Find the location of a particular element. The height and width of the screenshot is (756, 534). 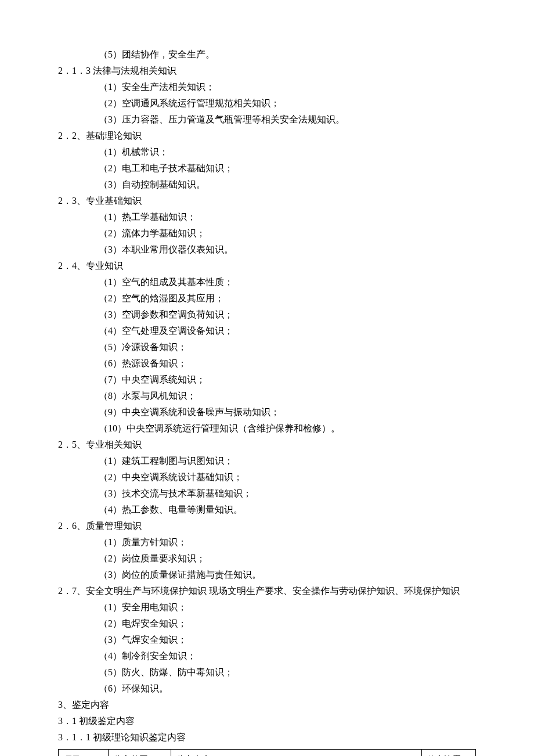

text-line: （7）中央空调系统知识； is located at coordinates (267, 380).